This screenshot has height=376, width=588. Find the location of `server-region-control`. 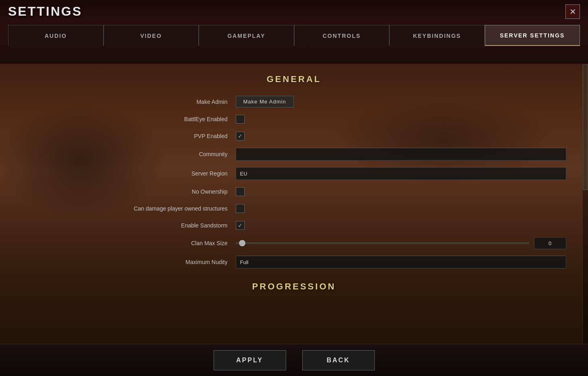

server-region-control is located at coordinates (401, 174).